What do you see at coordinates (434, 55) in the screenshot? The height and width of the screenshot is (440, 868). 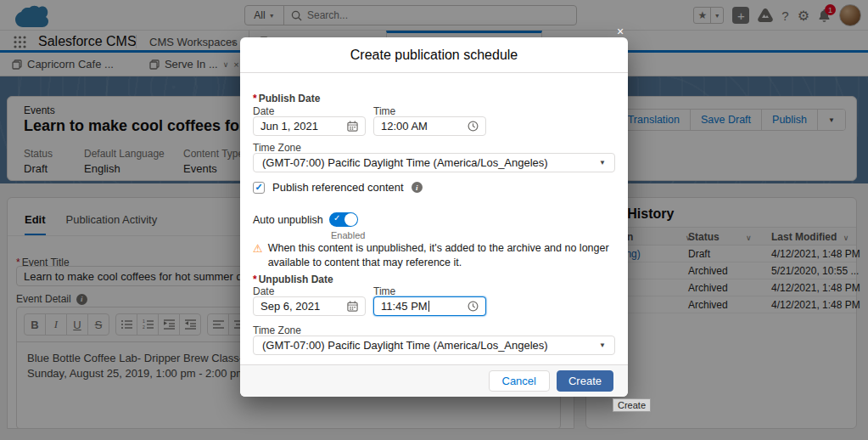 I see `modal-title: Create publication schedule` at bounding box center [434, 55].